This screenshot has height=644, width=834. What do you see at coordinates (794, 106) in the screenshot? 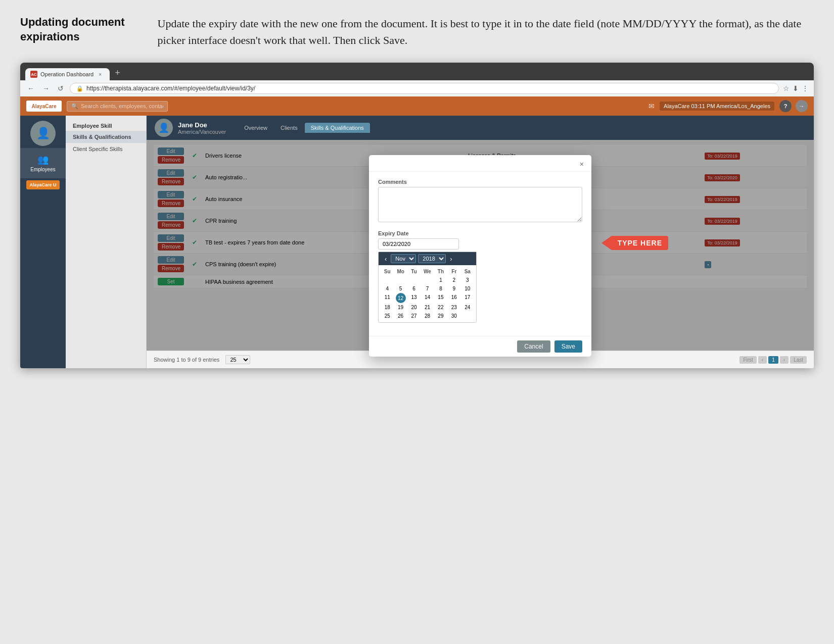
I see `header-icons: ? →` at bounding box center [794, 106].